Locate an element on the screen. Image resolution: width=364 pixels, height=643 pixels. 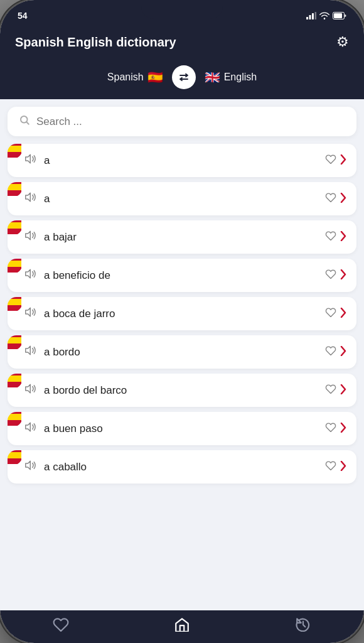
source-lang-text: Spanish is located at coordinates (126, 77).